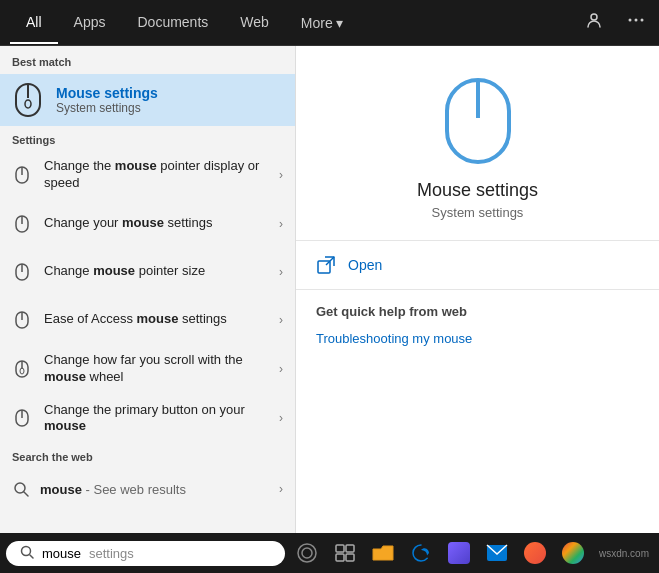 The image size is (659, 573). I want to click on edge-button, so click(421, 553).